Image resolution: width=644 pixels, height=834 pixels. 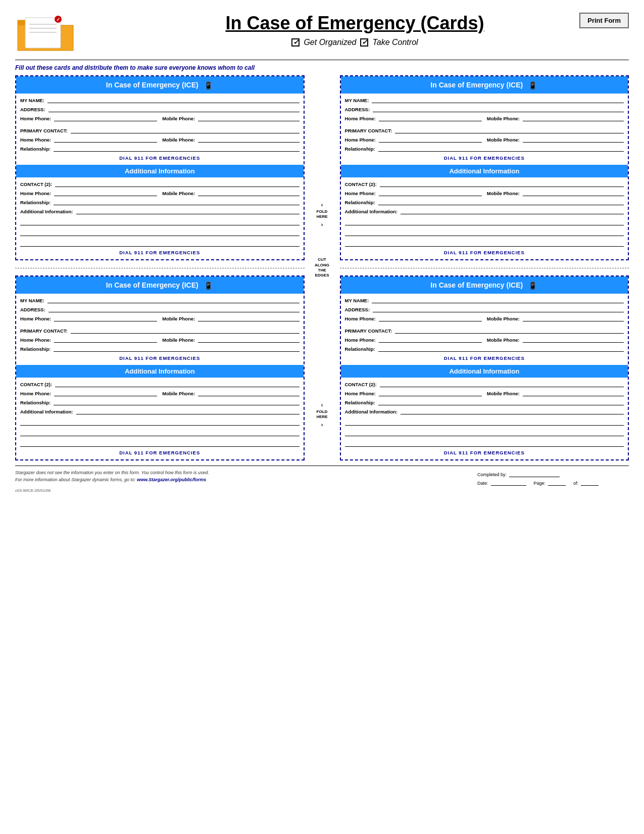 What do you see at coordinates (160, 432) in the screenshot?
I see `blank-line-3b` at bounding box center [160, 432].